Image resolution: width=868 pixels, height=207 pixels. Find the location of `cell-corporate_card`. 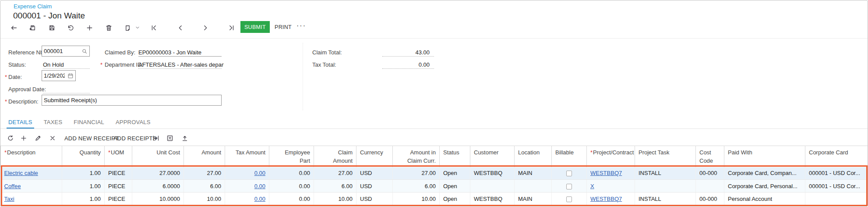

cell-corporate_card is located at coordinates (836, 199).